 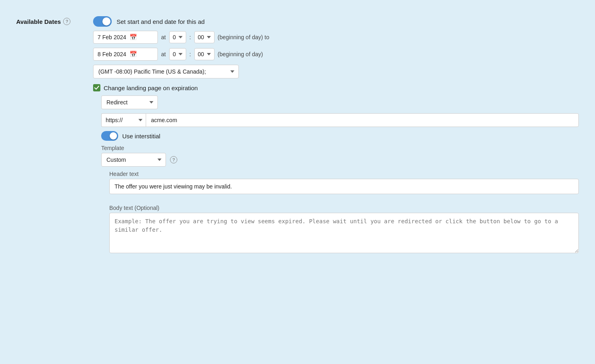 What do you see at coordinates (166, 72) in the screenshot?
I see `timezone-select: (GMT -08:00) Pacific Time (US & Canada);` at bounding box center [166, 72].